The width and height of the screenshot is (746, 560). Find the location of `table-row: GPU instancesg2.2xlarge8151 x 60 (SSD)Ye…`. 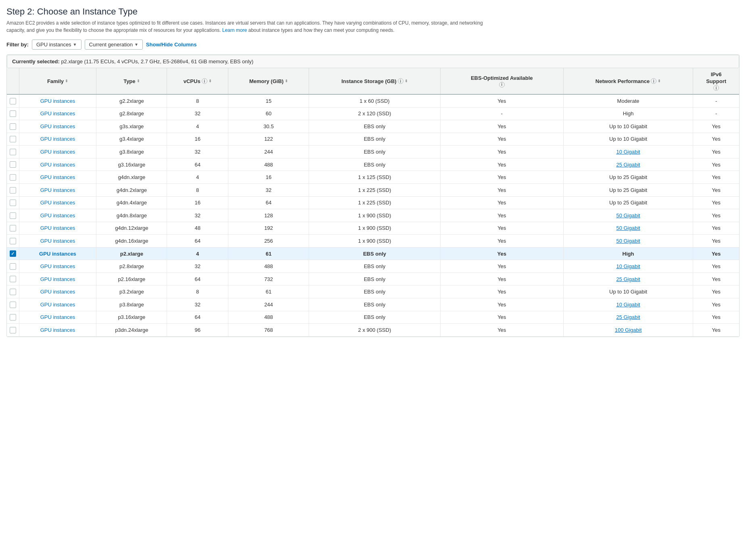

table-row: GPU instancesg2.2xlarge8151 x 60 (SSD)Ye… is located at coordinates (373, 101).